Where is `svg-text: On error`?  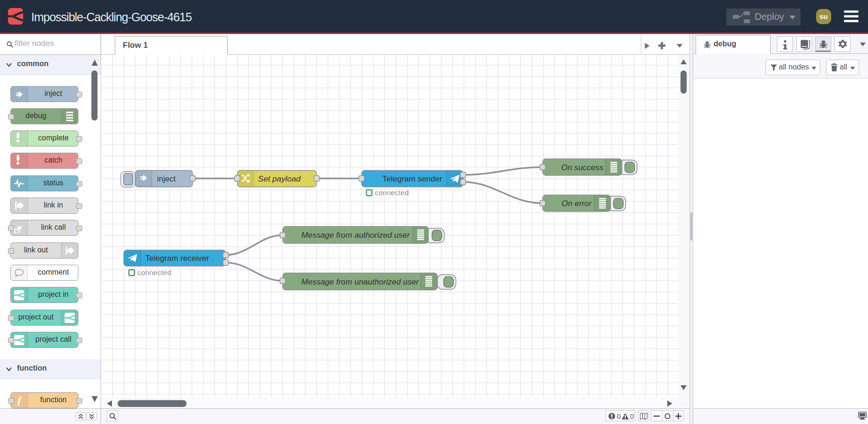
svg-text: On error is located at coordinates (577, 203).